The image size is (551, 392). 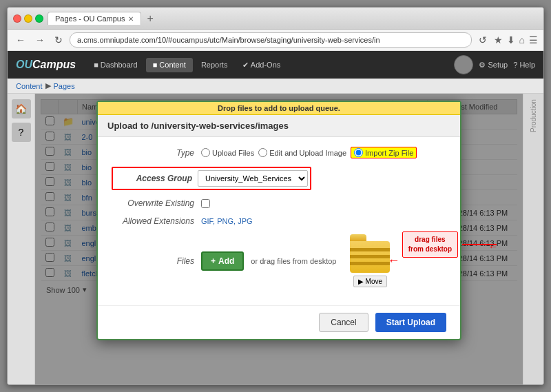 What do you see at coordinates (276, 19) in the screenshot?
I see `browser-titlebar: Pages - OU Campus ✕ +` at bounding box center [276, 19].